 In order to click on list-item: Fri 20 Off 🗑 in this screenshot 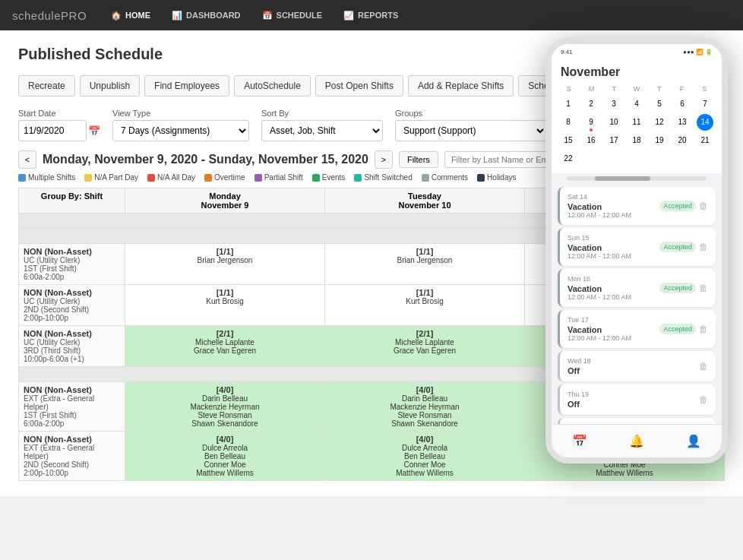, I will do `click(637, 421)`.